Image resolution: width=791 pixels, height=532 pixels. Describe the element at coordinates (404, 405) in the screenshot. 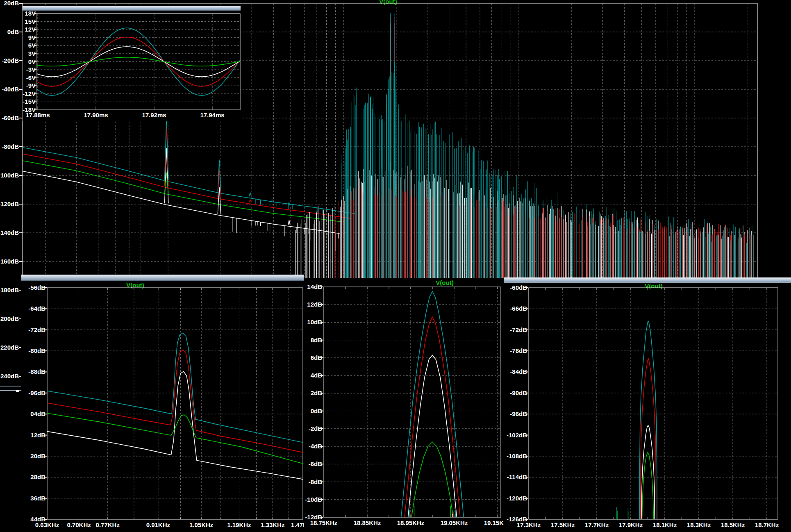

I see `carrier-zoom-pane-window: V(out) 14dB12dB10dB8dB6dB4dB2dB0dB-2dB-4…` at that location.